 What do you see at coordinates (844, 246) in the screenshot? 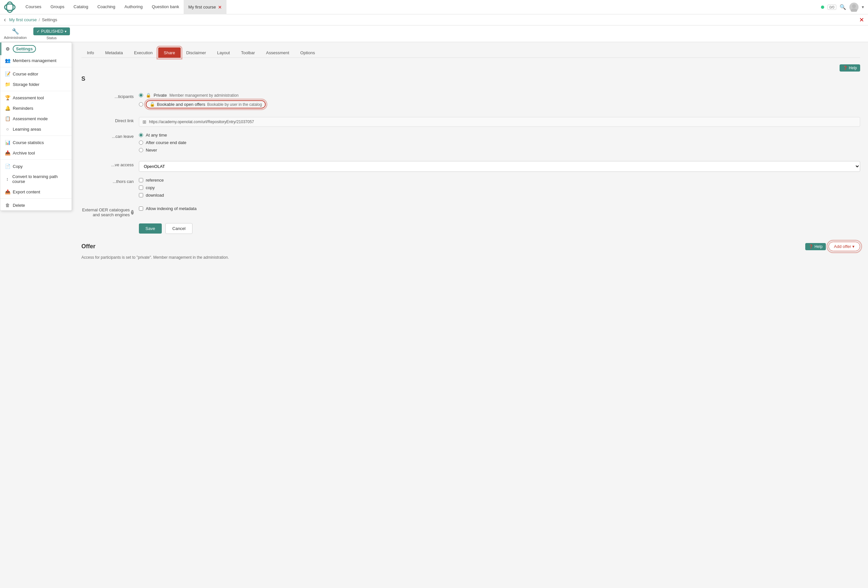
I see `add-offer-button: Add offer ▾` at bounding box center [844, 246].